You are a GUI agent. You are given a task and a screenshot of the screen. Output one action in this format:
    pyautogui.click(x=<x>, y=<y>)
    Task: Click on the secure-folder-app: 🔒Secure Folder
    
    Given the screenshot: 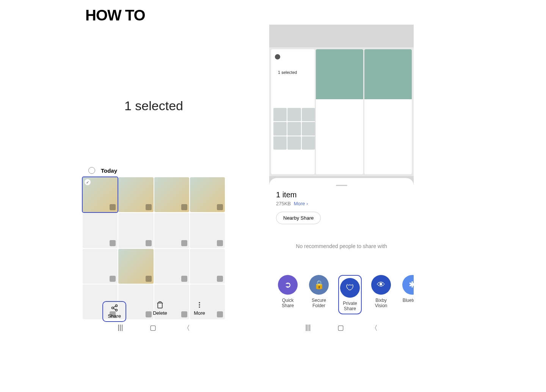 What is the action you would take?
    pyautogui.click(x=319, y=295)
    